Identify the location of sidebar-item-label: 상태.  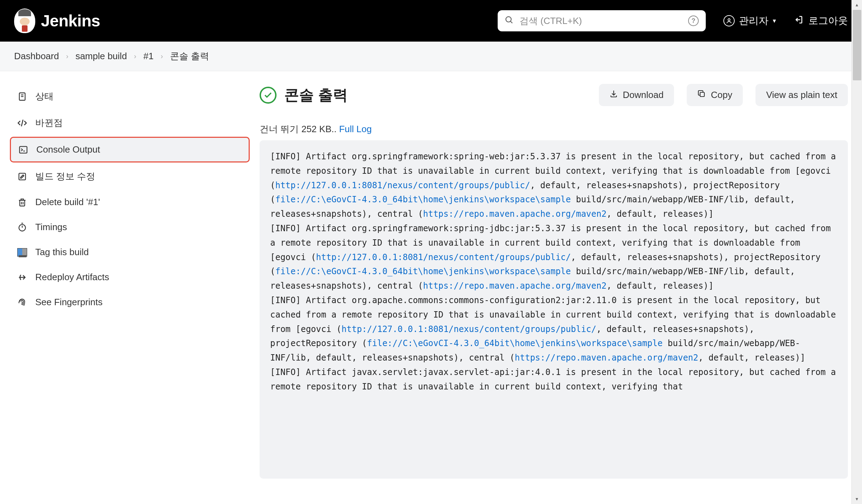
(44, 97).